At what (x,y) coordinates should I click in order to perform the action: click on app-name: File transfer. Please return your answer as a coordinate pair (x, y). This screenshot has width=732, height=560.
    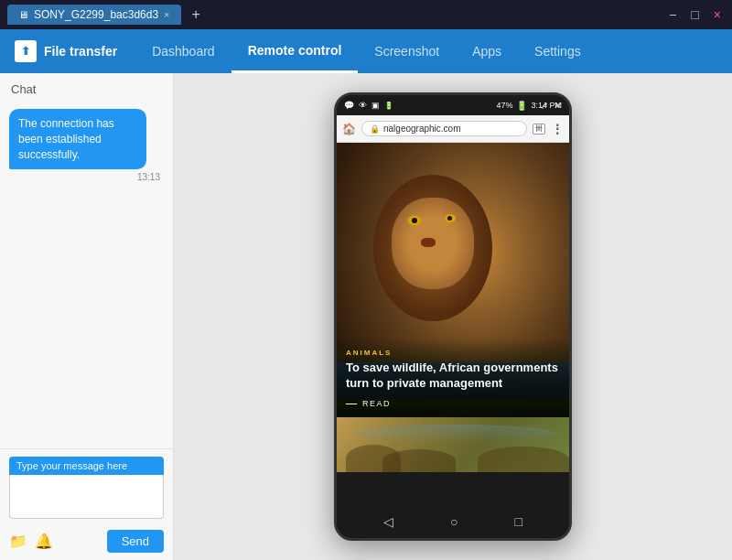
    Looking at the image, I should click on (81, 51).